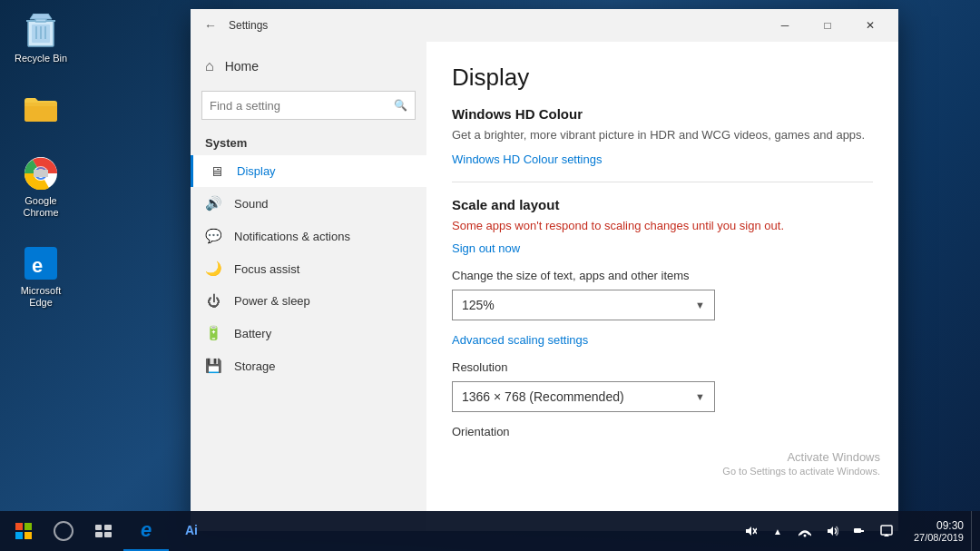 The width and height of the screenshot is (980, 551). I want to click on scale-dropdown: 125% ▼, so click(583, 305).